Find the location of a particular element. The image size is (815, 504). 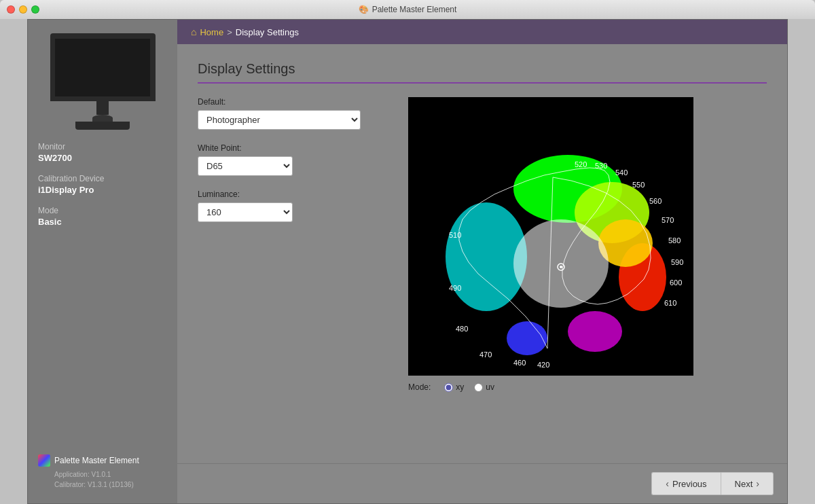

app-version: Application: V1.0.1 Calibrator: V1.3.1 (… is located at coordinates (111, 480).